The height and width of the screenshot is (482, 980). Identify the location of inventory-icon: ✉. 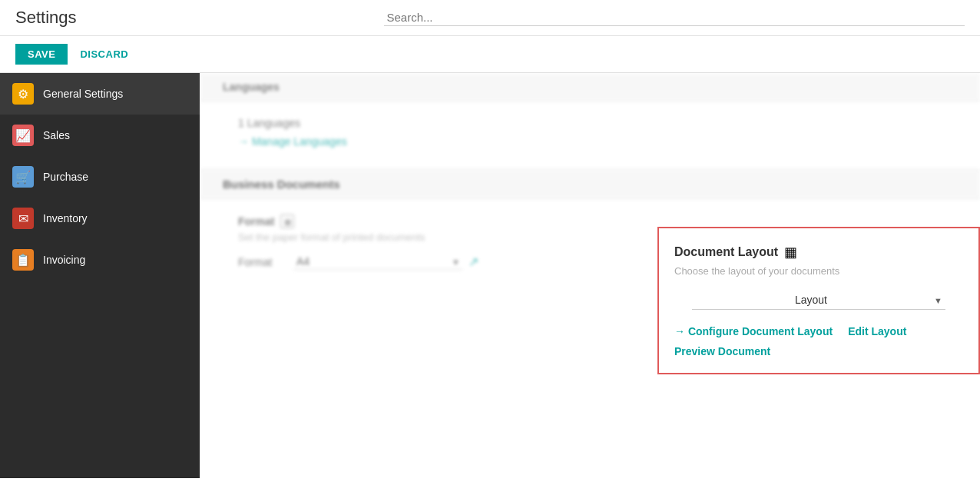
(23, 218).